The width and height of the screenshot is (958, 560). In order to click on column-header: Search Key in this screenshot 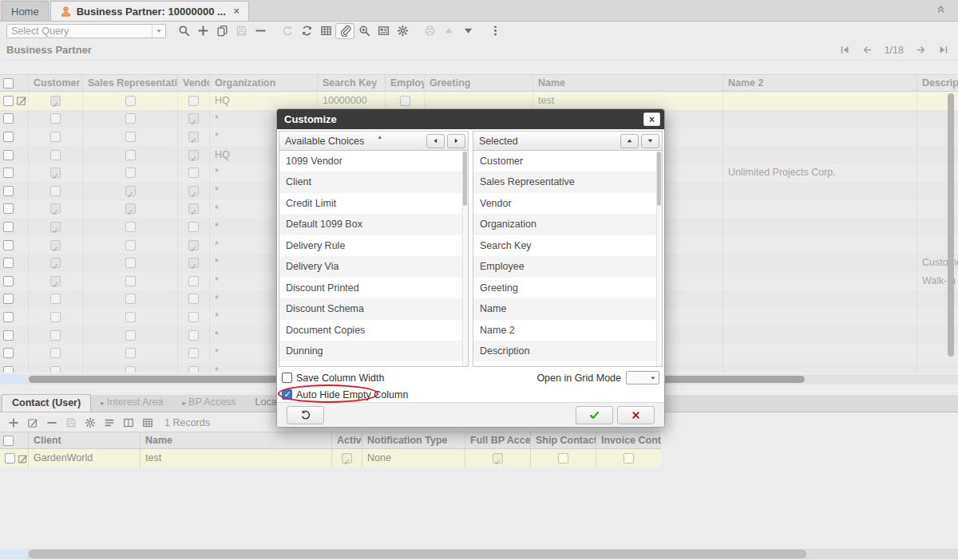, I will do `click(351, 83)`.